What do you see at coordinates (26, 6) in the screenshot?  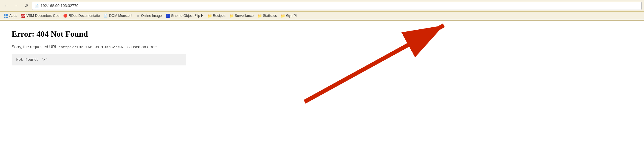 I see `reload-button: ↺` at bounding box center [26, 6].